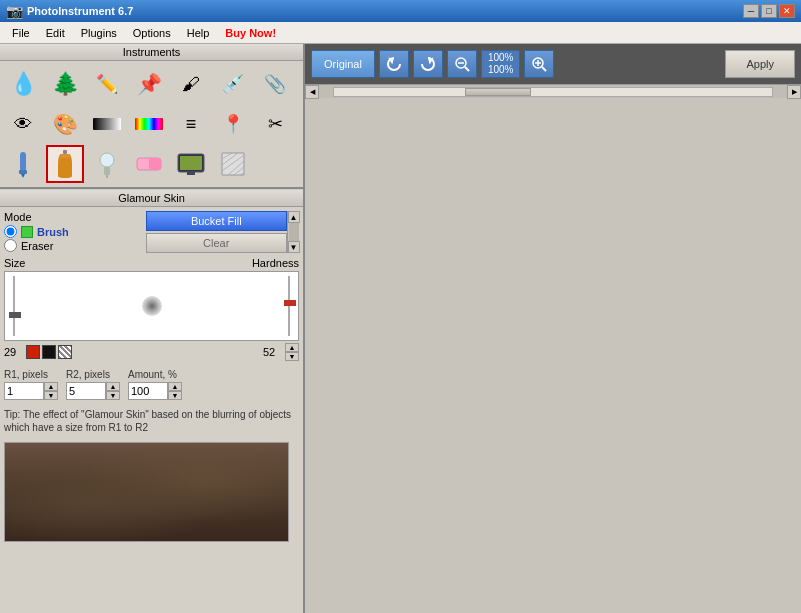  I want to click on r2-up: ▲, so click(113, 386).